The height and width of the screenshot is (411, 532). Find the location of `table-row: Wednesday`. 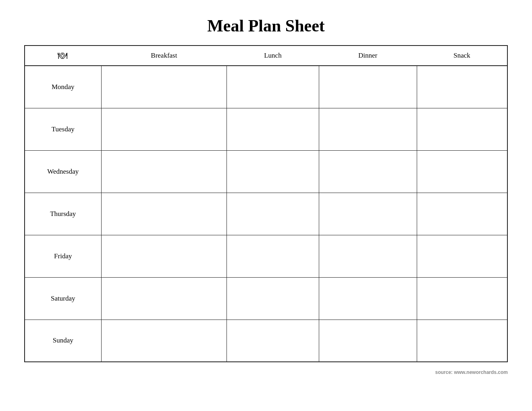

table-row: Wednesday is located at coordinates (266, 172).